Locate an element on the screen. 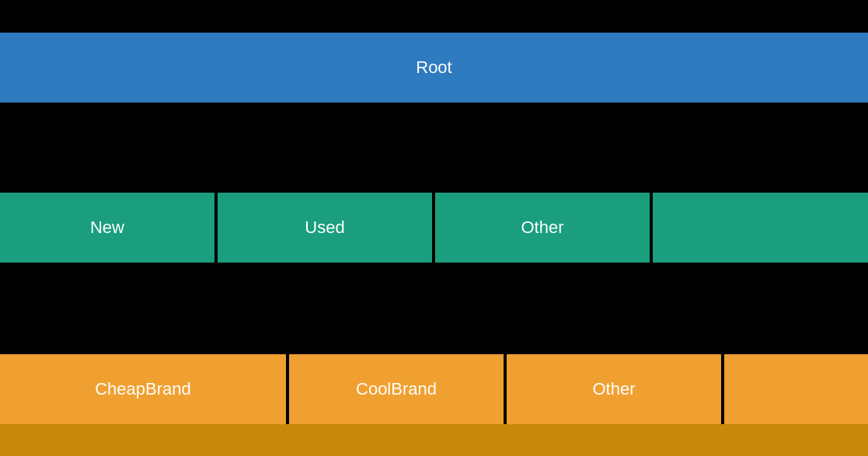 The width and height of the screenshot is (868, 456). node-used: Used is located at coordinates (326, 228).